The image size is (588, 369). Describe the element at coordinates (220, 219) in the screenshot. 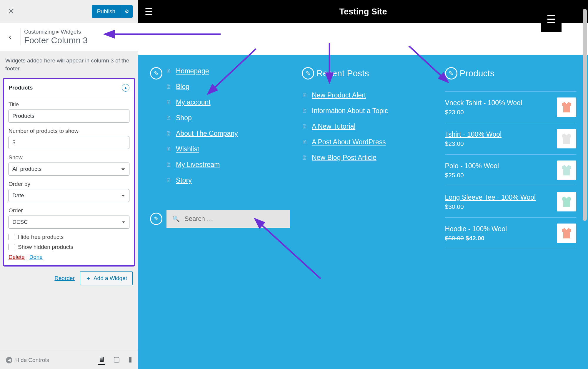

I see `footer-search-widget: ✎ 🔍 Search …` at that location.